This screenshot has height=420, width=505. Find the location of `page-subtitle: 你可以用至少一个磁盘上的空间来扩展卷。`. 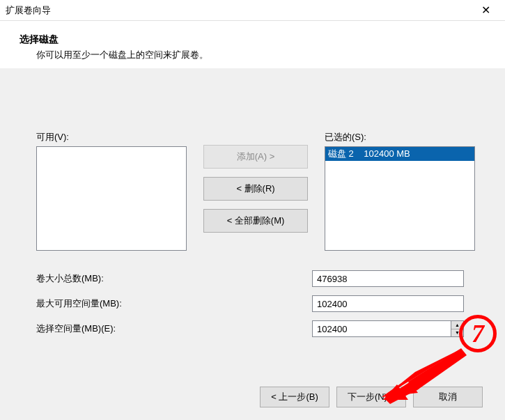

page-subtitle: 你可以用至少一个磁盘上的空间来扩展卷。 is located at coordinates (267, 55).